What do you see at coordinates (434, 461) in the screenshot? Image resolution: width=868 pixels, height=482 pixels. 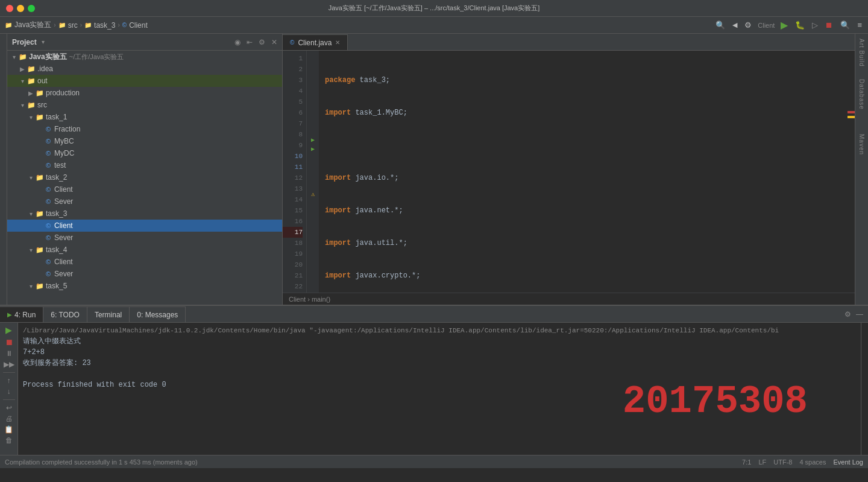 I see `statusbar: Compilation completed successfully in 1 …` at bounding box center [434, 461].